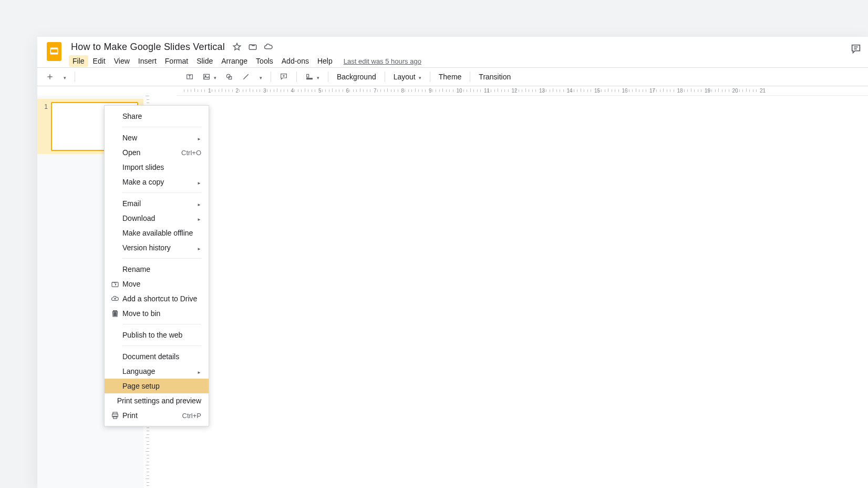  What do you see at coordinates (64, 77) in the screenshot?
I see `new-slide-dropdown` at bounding box center [64, 77].